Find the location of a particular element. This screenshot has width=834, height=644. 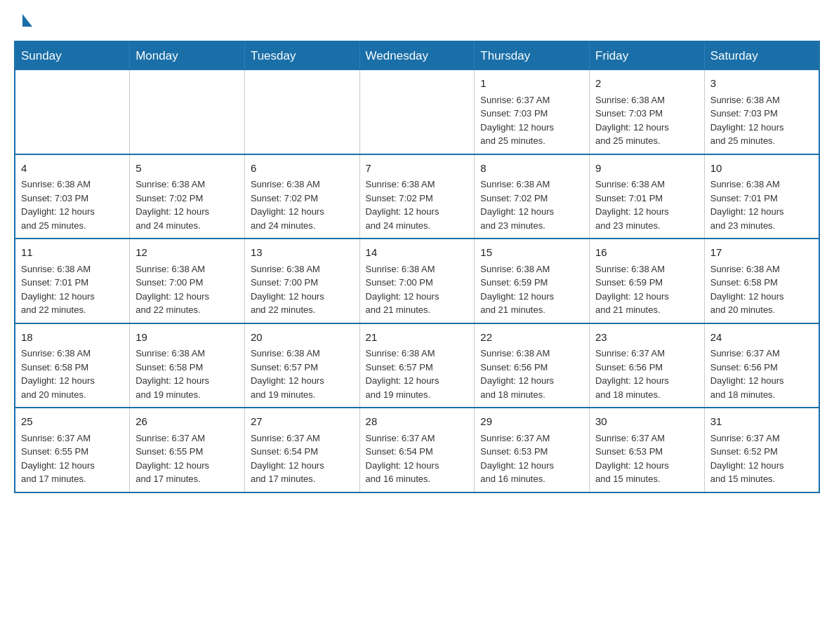

calendar-day-cell: 31Sunrise: 6:37 AMSunset: 6:52 PMDayligh… is located at coordinates (762, 450).